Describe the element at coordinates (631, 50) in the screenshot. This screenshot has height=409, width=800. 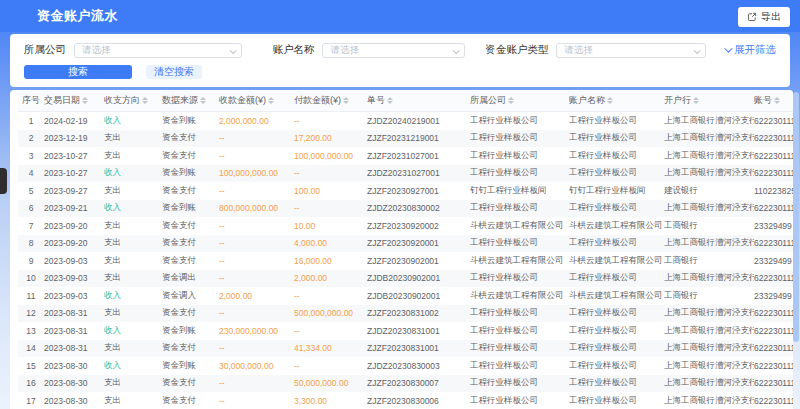
I see `account-type-select: 请选择` at that location.